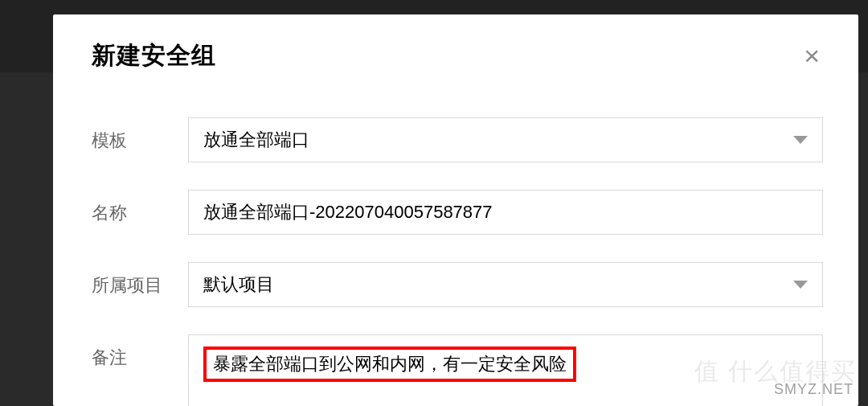 Image resolution: width=868 pixels, height=406 pixels. What do you see at coordinates (390, 363) in the screenshot?
I see `remark-text: 暴露全部端口到公网和内网，有一定安全风险` at bounding box center [390, 363].